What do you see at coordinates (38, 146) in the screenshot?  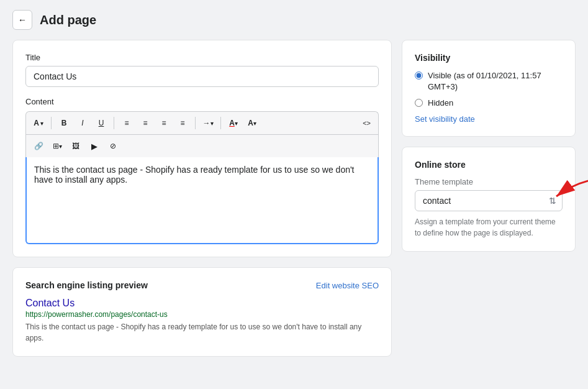 I see `link-button: 🔗` at bounding box center [38, 146].